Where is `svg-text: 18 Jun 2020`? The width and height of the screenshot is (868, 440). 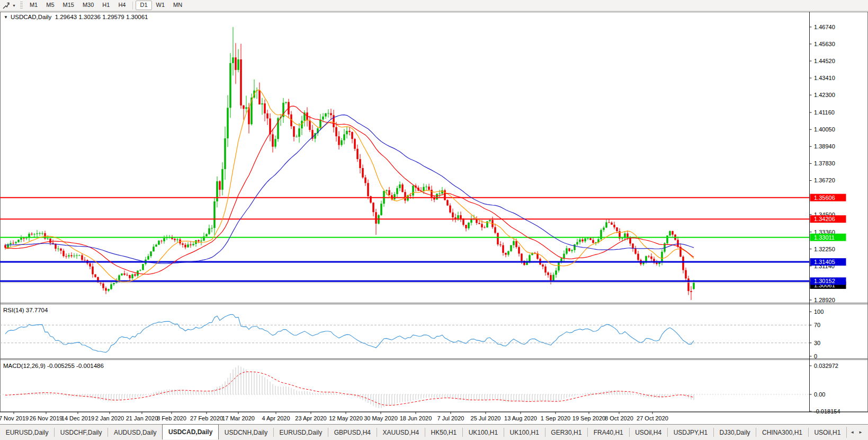
svg-text: 18 Jun 2020 is located at coordinates (416, 418).